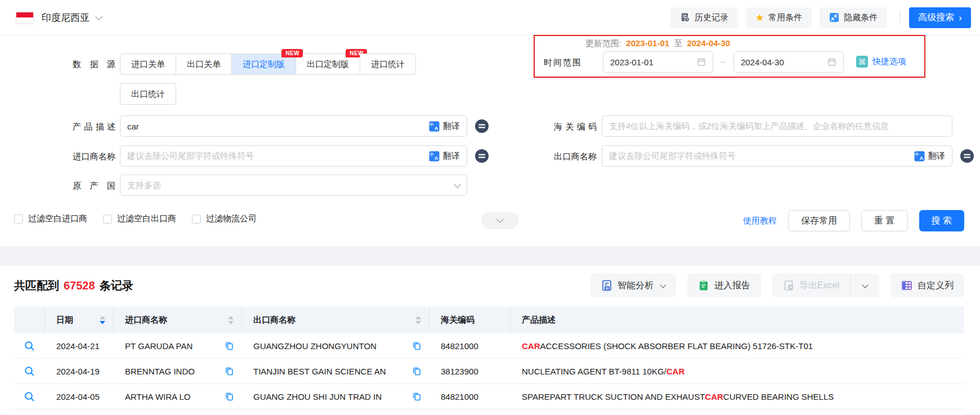 This screenshot has height=415, width=980. I want to click on datasource-tab: 出口定制版NEW, so click(328, 64).